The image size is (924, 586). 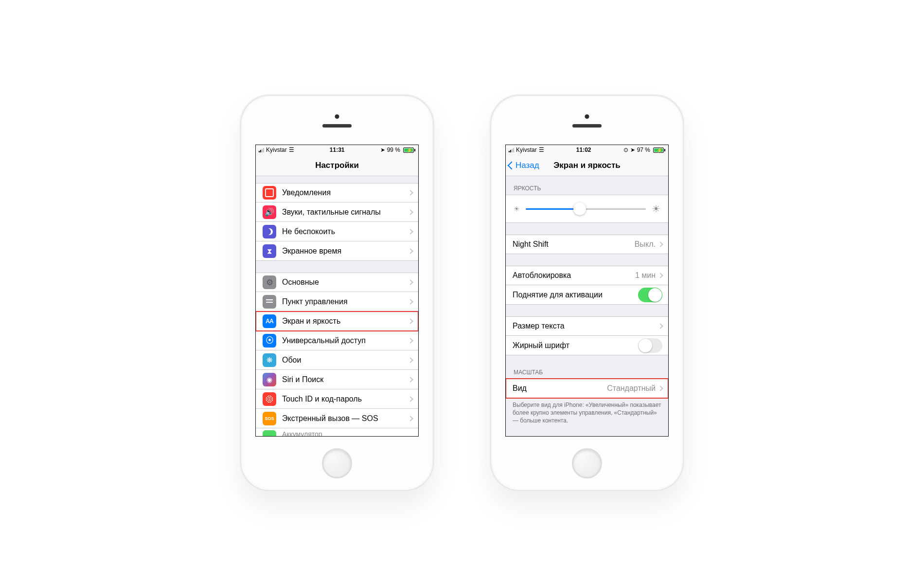 I want to click on auto-lock-label: Автоблокировка, so click(x=574, y=275).